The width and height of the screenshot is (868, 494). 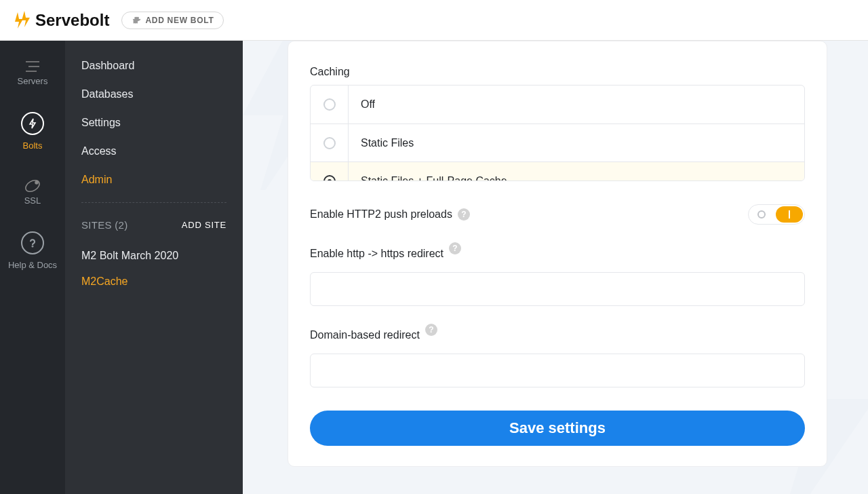 I want to click on toggle-off-icon, so click(x=762, y=214).